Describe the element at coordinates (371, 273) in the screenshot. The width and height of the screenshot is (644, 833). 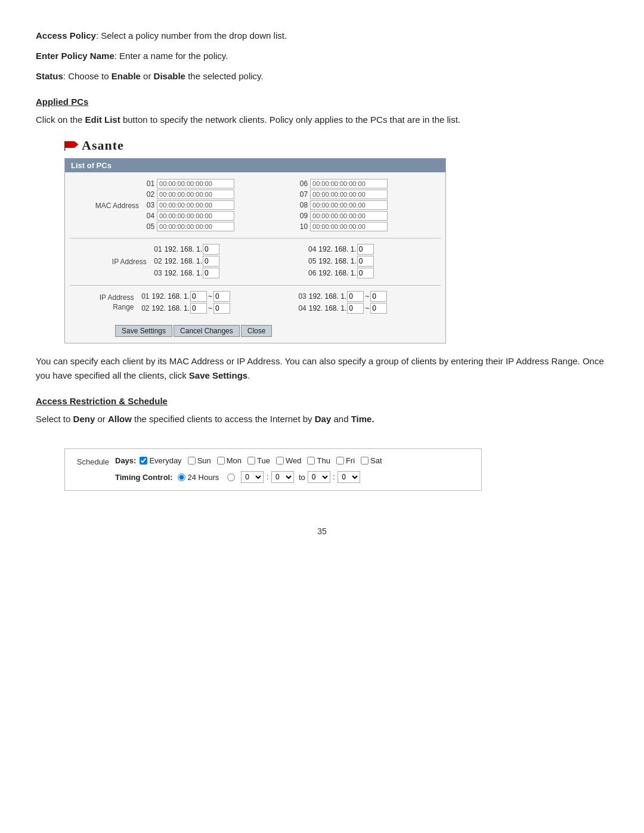
I see `ip-row-6: 06 192. 168. 1.` at that location.